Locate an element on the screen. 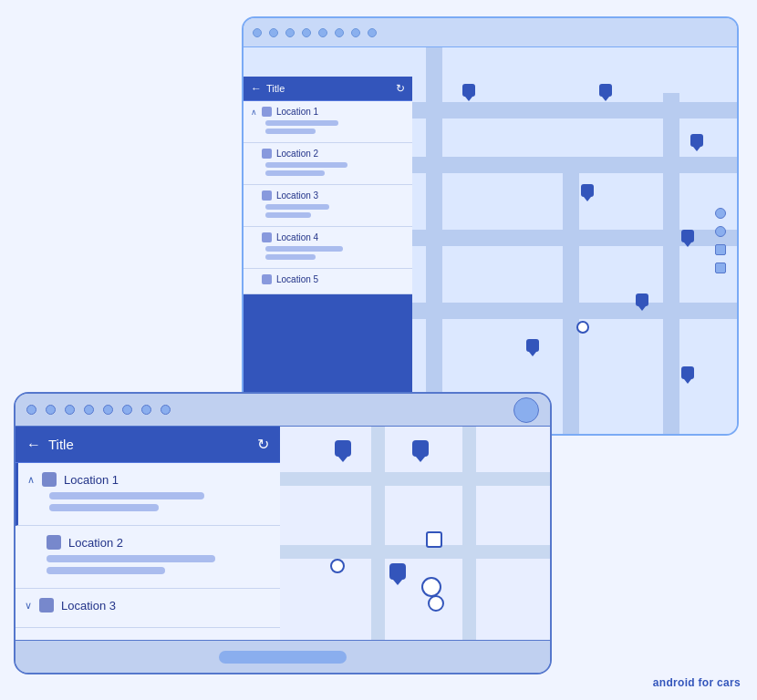 The image size is (757, 700). back-window-chrome is located at coordinates (491, 33).